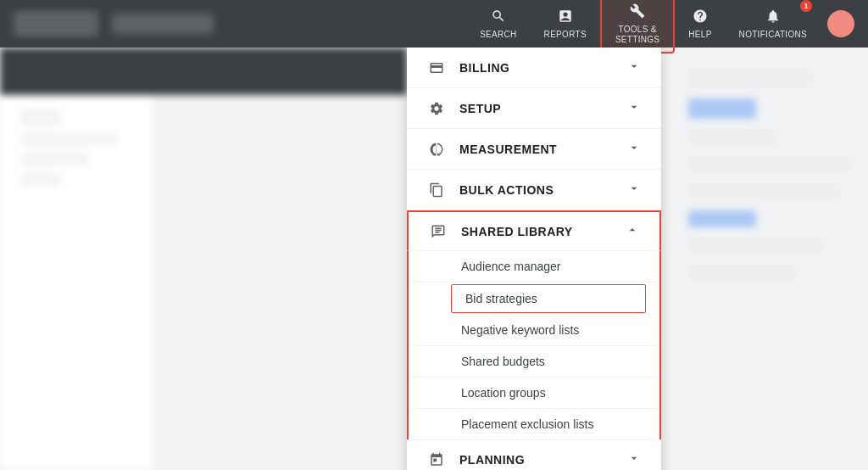 Image resolution: width=868 pixels, height=470 pixels. Describe the element at coordinates (534, 345) in the screenshot. I see `shared-library-submenu: Audience manager Bid strategies Negative…` at that location.